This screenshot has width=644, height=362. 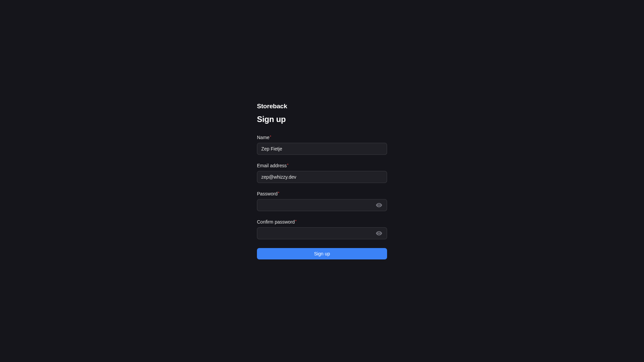 What do you see at coordinates (322, 119) in the screenshot?
I see `page-title: Sign up` at bounding box center [322, 119].